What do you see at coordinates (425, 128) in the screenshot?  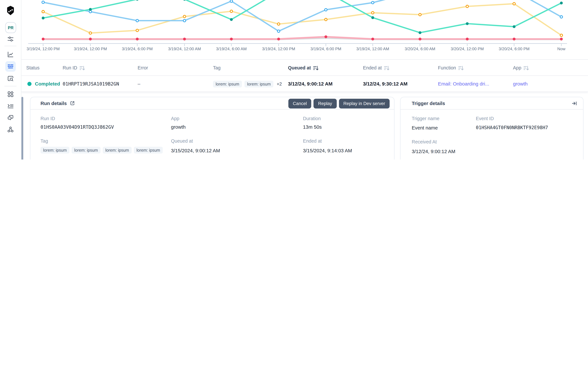 I see `trigger-name-value: Event name` at bounding box center [425, 128].